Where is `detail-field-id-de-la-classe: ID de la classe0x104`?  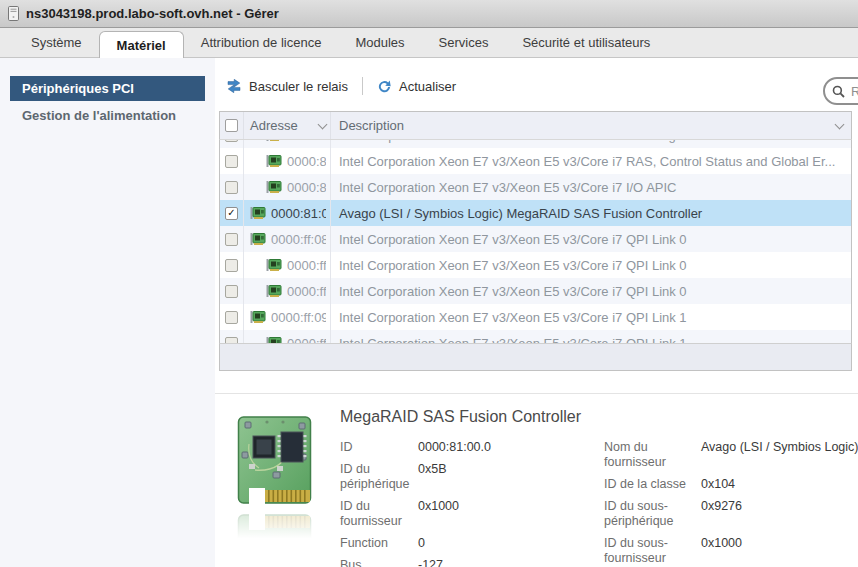
detail-field-id-de-la-classe: ID de la classe0x104 is located at coordinates (731, 484).